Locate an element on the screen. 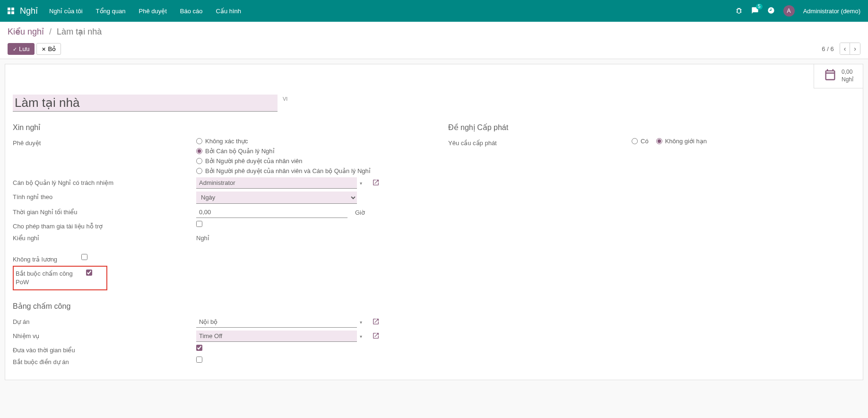 Image resolution: width=868 pixels, height=418 pixels. stat-leaves: 0,00 Nghỉ is located at coordinates (839, 76).